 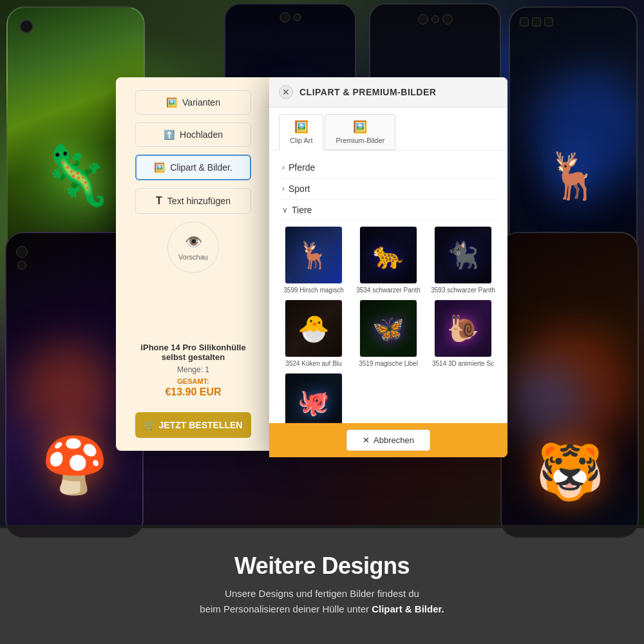 I want to click on image-item-3519: 🦋 3519 magische Libel, so click(x=388, y=334).